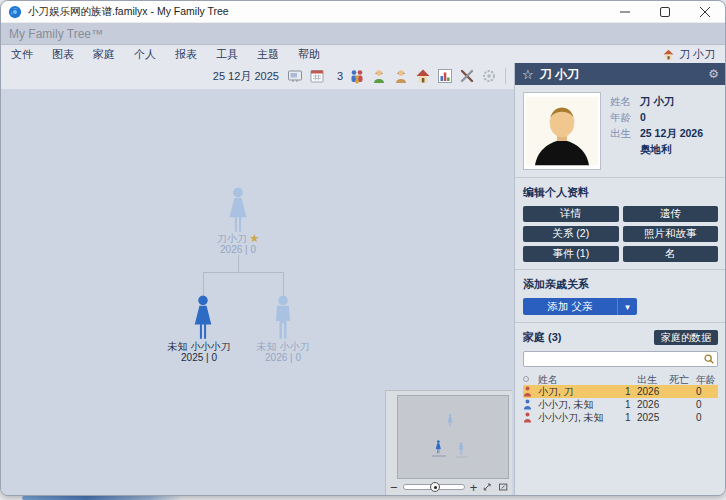 The height and width of the screenshot is (500, 726). What do you see at coordinates (317, 76) in the screenshot?
I see `calendar-icon` at bounding box center [317, 76].